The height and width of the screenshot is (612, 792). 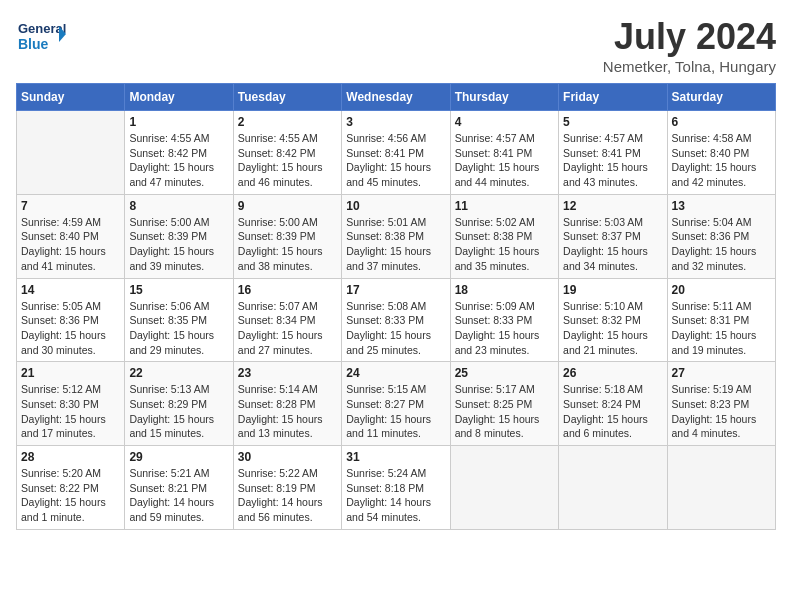 I want to click on day-number: 6, so click(x=722, y=122).